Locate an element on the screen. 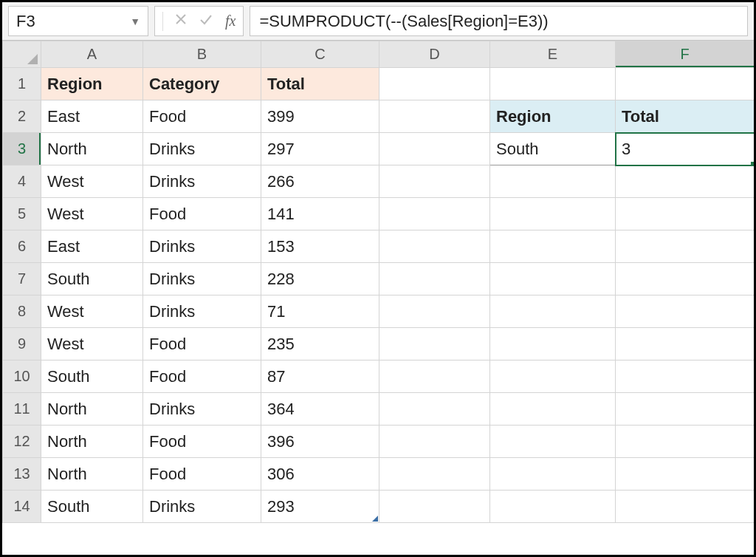 This screenshot has width=756, height=557. row-header: 12 is located at coordinates (22, 442).